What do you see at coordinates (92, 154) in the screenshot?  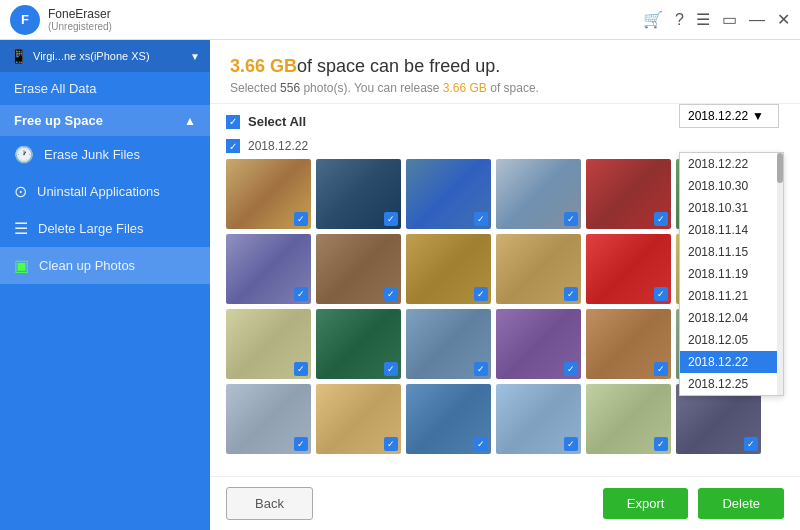 I see `sidebar-item-erase-junk-label: Erase Junk Files` at bounding box center [92, 154].